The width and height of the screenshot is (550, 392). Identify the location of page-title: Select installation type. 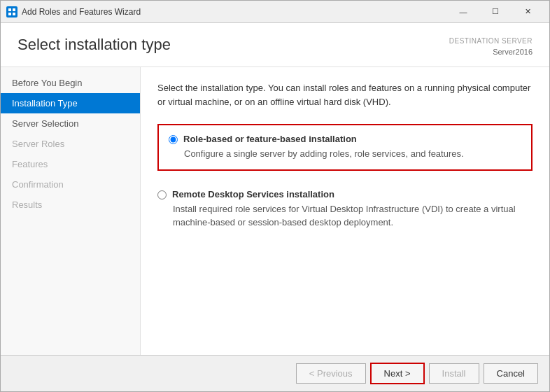
(94, 45).